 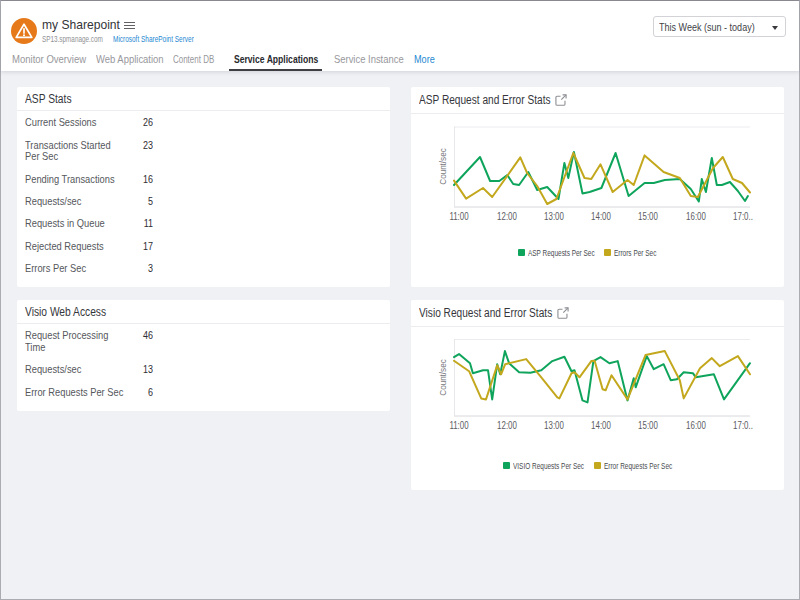 I want to click on monitor-title: my Sharepoint, so click(x=81, y=24).